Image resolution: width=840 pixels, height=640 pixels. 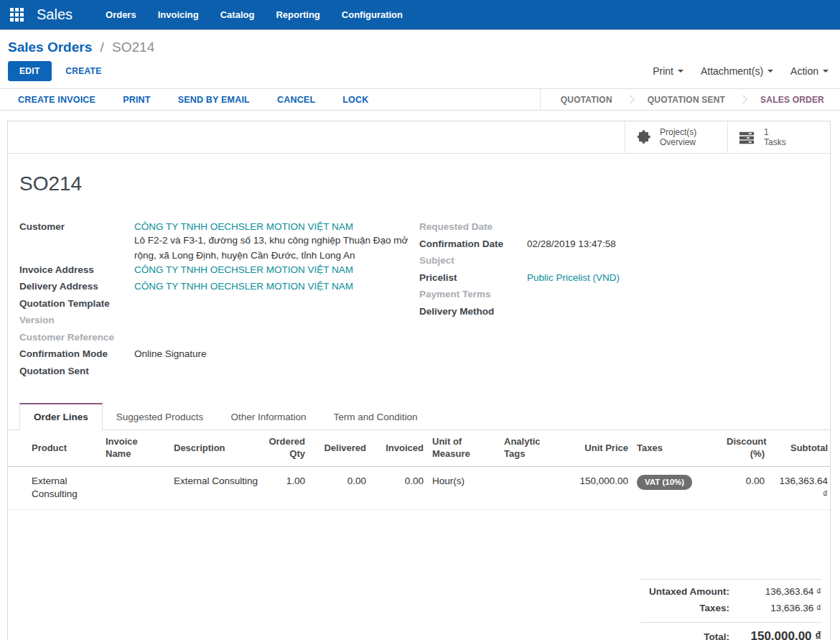 I want to click on cell-invoice-name, so click(x=135, y=488).